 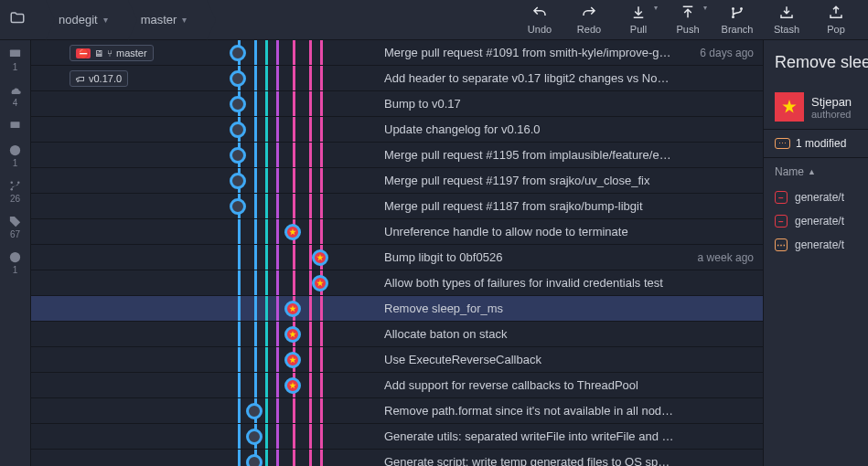 What do you see at coordinates (527, 437) in the screenshot?
I see `commit-message: Generate utils: separated writeFile into…` at bounding box center [527, 437].